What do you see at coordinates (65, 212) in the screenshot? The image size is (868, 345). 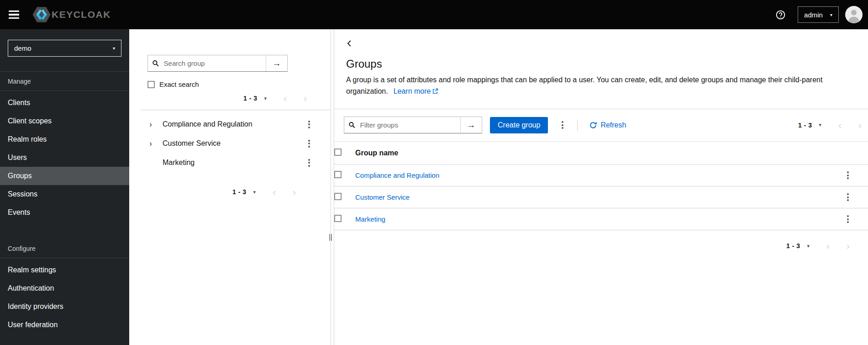 I see `sidebar-item-events: Events` at bounding box center [65, 212].